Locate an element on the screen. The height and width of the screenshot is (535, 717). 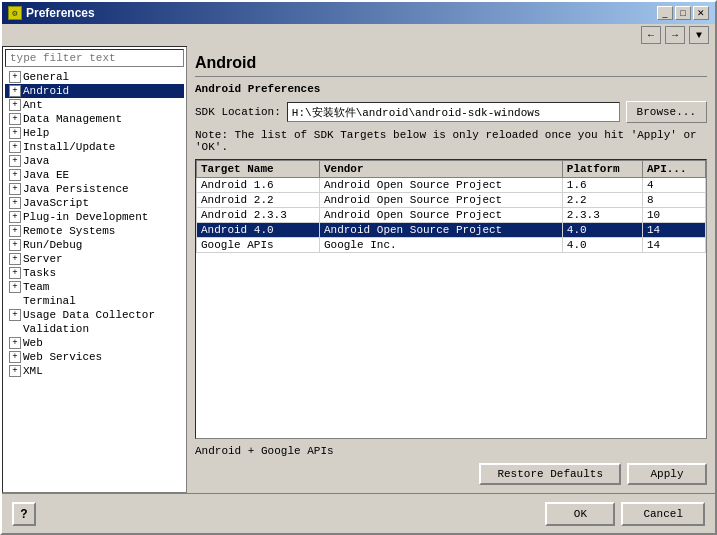
sidebar-item-javascript: + JavaScript is located at coordinates (94, 203).